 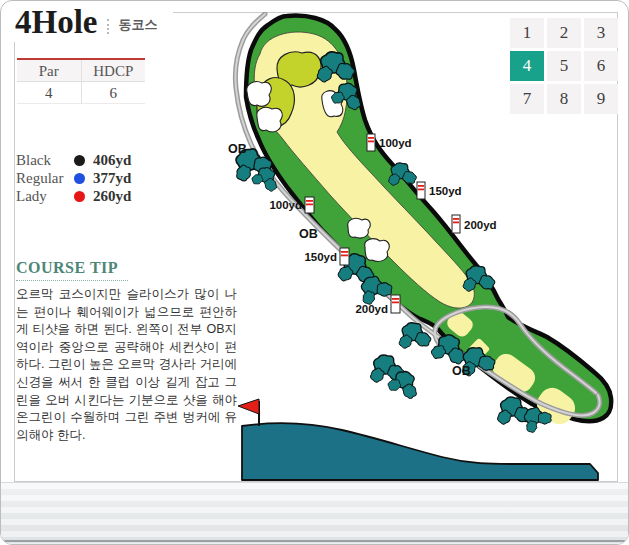 What do you see at coordinates (248, 406) in the screenshot?
I see `flag-icon` at bounding box center [248, 406].